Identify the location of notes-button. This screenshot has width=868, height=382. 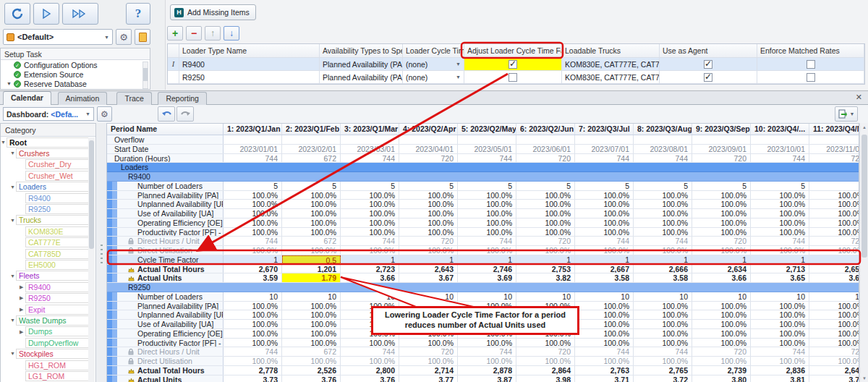
(142, 37).